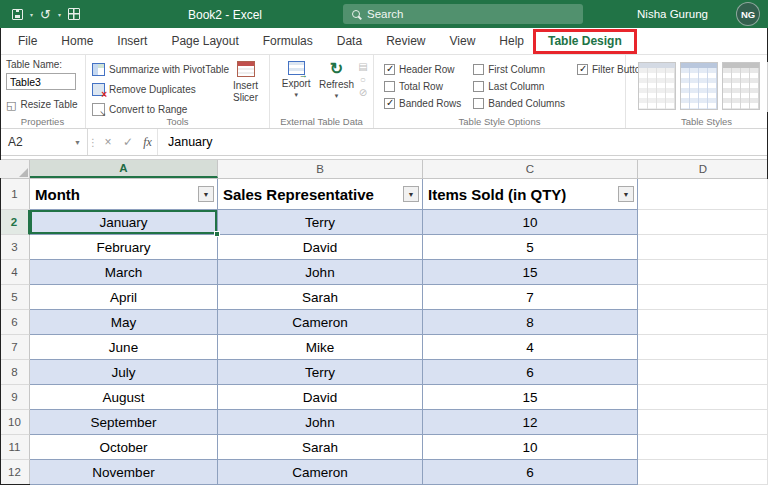 The width and height of the screenshot is (768, 485). I want to click on chevron-down-icon: ▼, so click(78, 142).